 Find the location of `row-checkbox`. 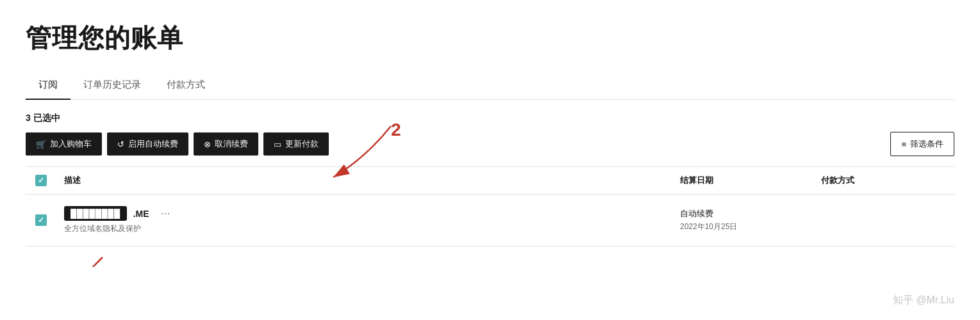

row-checkbox is located at coordinates (41, 220).